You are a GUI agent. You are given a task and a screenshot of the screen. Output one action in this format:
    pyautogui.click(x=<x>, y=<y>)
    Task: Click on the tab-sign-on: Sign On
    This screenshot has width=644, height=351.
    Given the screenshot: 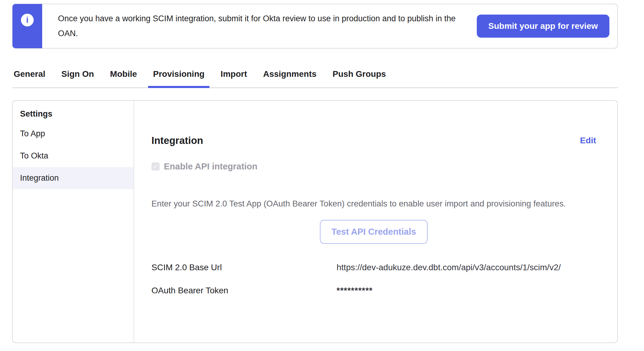 What is the action you would take?
    pyautogui.click(x=78, y=74)
    